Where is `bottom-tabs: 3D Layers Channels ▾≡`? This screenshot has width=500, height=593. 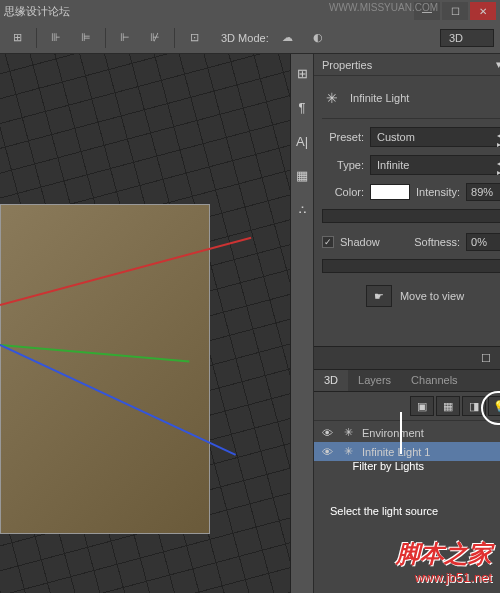
bottom-tabs: 3D Layers Channels ▾≡ is located at coordinates (407, 381).